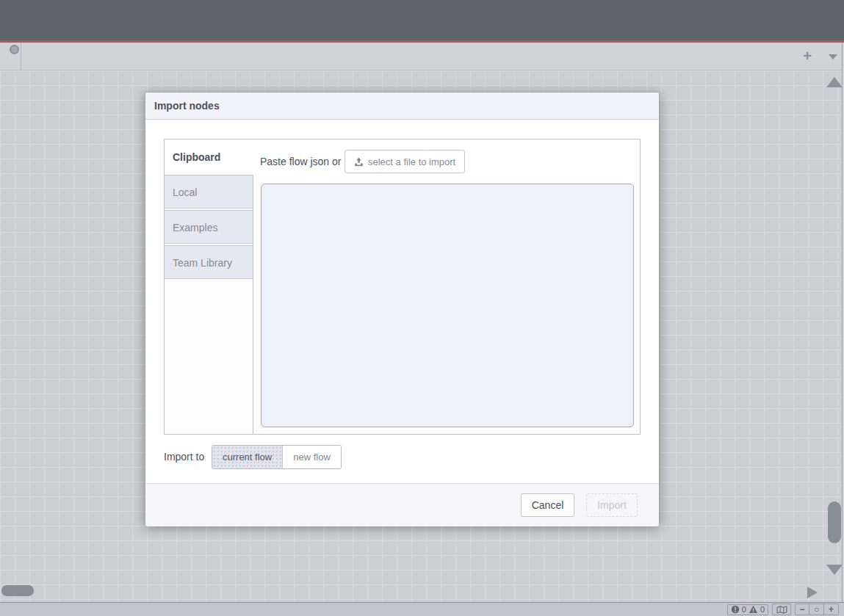 Image resolution: width=844 pixels, height=616 pixels. I want to click on upload-icon, so click(358, 162).